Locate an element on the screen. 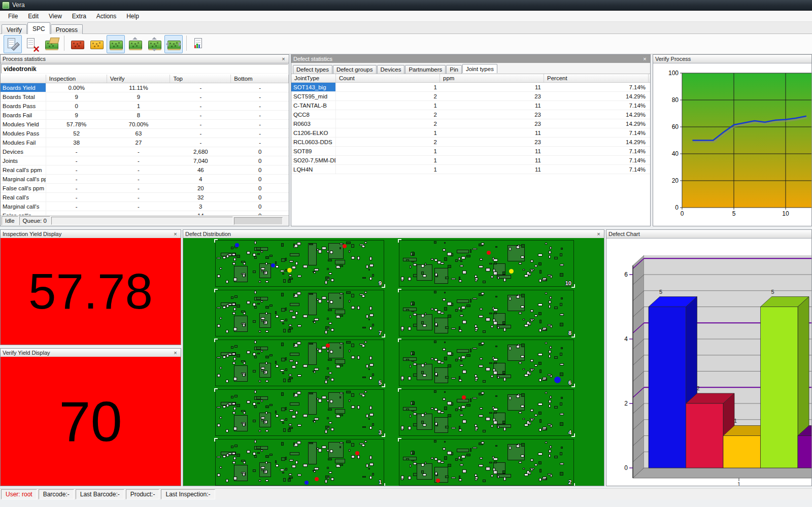  board-number: 7 is located at coordinates (380, 333).